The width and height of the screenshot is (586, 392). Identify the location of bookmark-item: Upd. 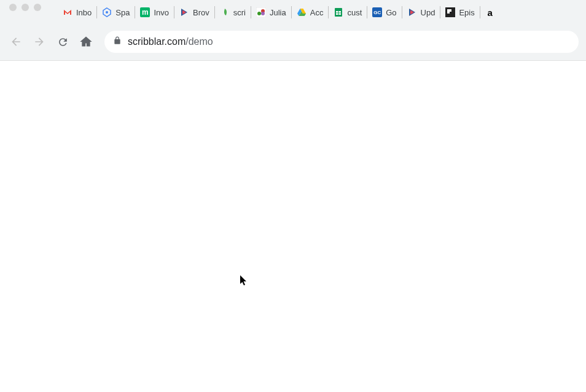
(421, 12).